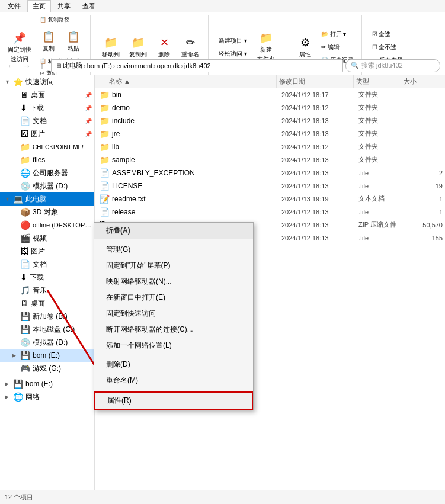  I want to click on file-row-assembly: 📄 ASSEMBLY_EXCEPTION 2024/1/12 18:13 .fi…, so click(270, 173).